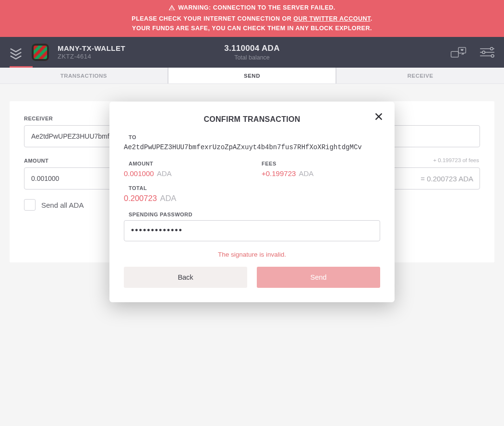 This screenshot has width=504, height=426. Describe the element at coordinates (168, 198) in the screenshot. I see `modal-total-currency: ADA` at that location.